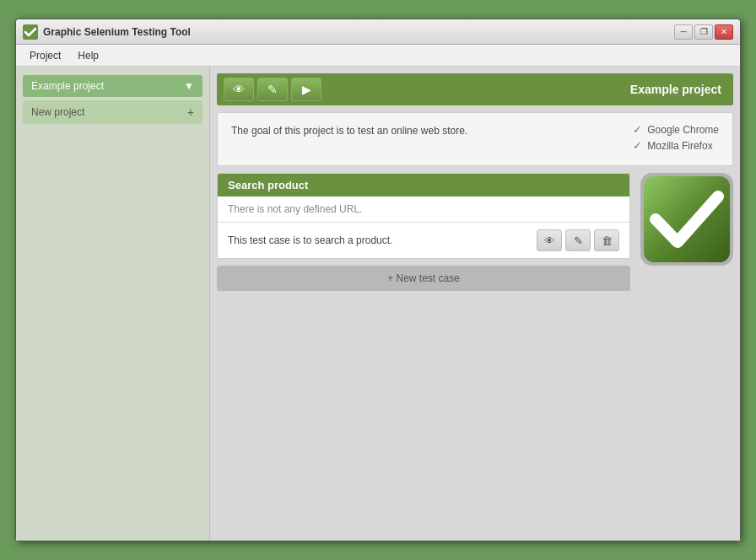 Image resolution: width=756 pixels, height=560 pixels. What do you see at coordinates (475, 232) in the screenshot?
I see `suite-section: Search product There is not any defined …` at bounding box center [475, 232].